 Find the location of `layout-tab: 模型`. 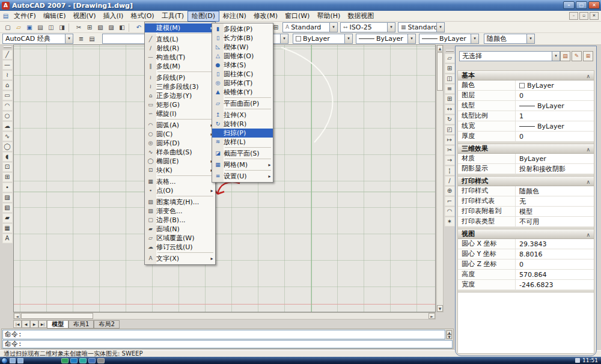

layout-tab: 模型 is located at coordinates (58, 324).